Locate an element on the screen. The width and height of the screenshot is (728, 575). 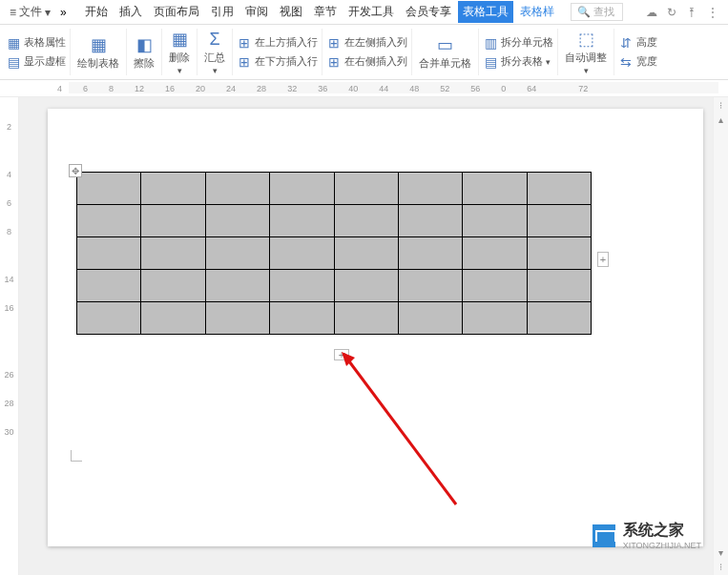
menubar: ≡ 文件 ▾ » 开始 插入 页面布局 引用 审阅 视图 章节 开发工具 会员专… is located at coordinates (364, 12).